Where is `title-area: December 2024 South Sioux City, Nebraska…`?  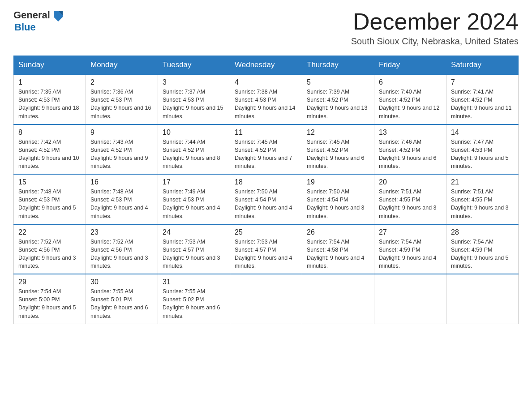 title-area: December 2024 South Sioux City, Nebraska… is located at coordinates (435, 28).